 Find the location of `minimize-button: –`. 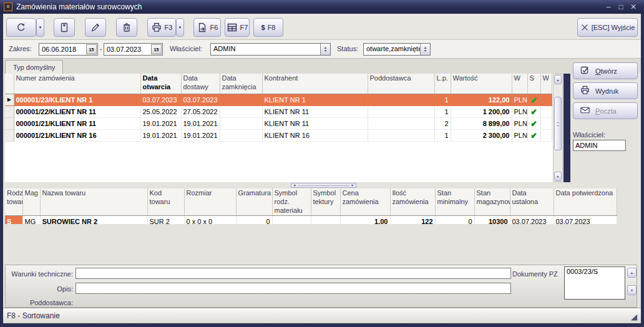

minimize-button: – is located at coordinates (608, 7).